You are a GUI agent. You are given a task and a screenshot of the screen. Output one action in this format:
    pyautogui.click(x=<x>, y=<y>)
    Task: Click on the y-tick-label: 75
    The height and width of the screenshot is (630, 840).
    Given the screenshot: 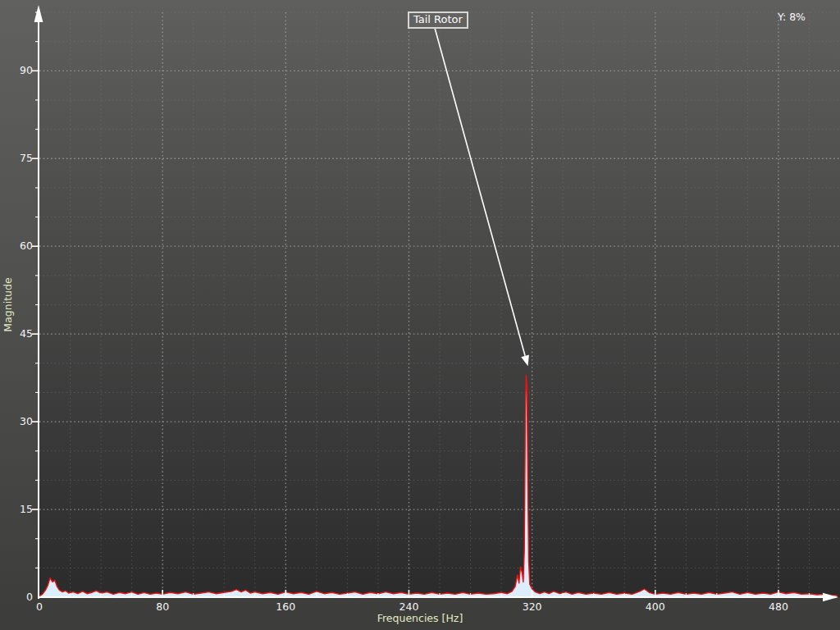 What is the action you would take?
    pyautogui.click(x=16, y=158)
    